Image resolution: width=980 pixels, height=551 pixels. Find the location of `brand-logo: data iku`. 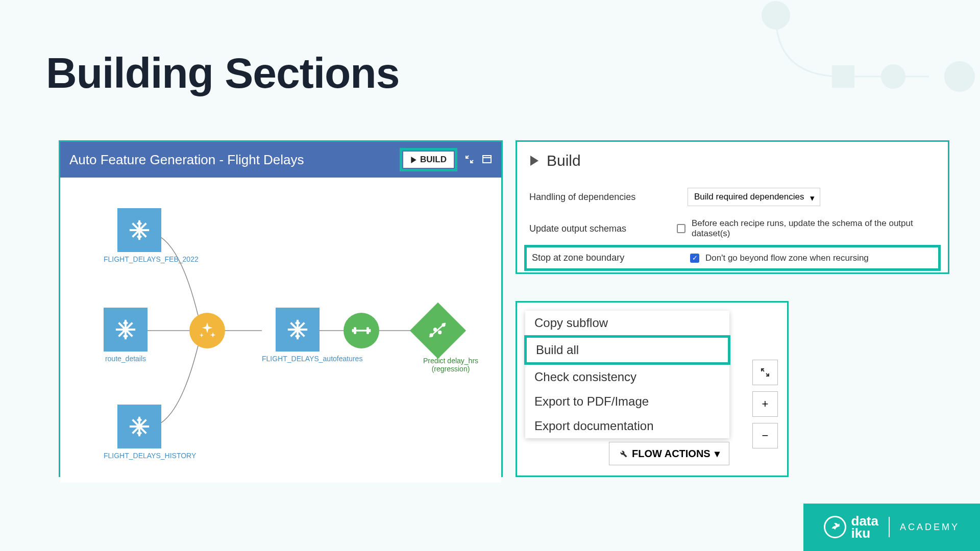

brand-logo: data iku is located at coordinates (851, 528).